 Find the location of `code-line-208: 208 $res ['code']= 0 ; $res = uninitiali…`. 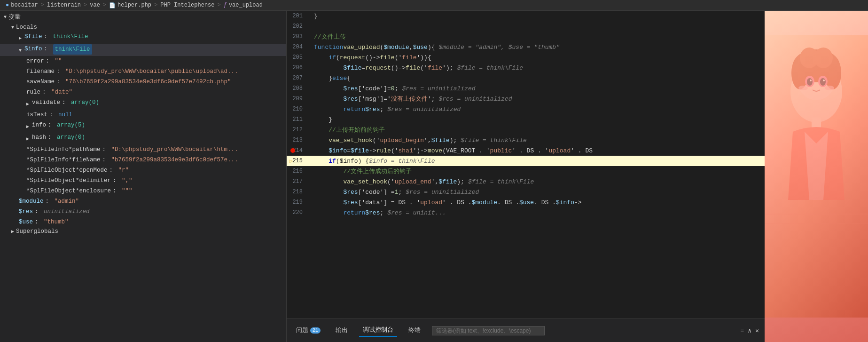

code-line-208: 208 $res ['code']= 0 ; $res = uninitiali… is located at coordinates (525, 88).